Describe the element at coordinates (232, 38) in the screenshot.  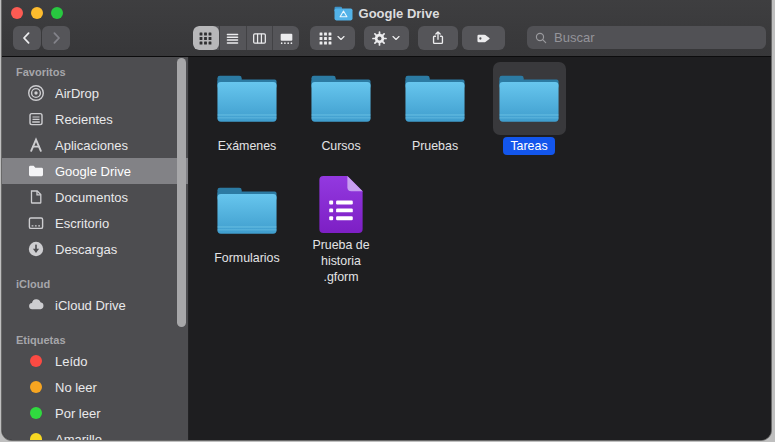
I see `list-view-button` at that location.